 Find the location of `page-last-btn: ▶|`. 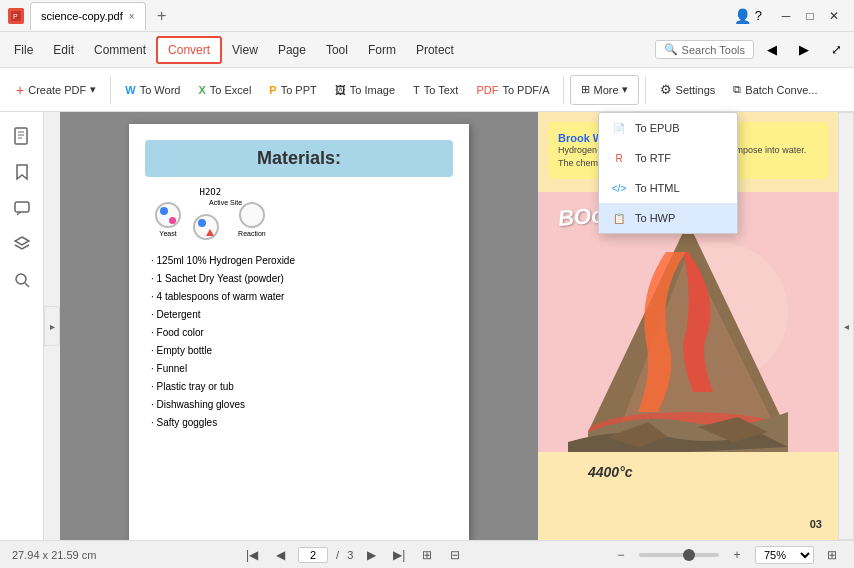

page-last-btn: ▶| is located at coordinates (399, 555).